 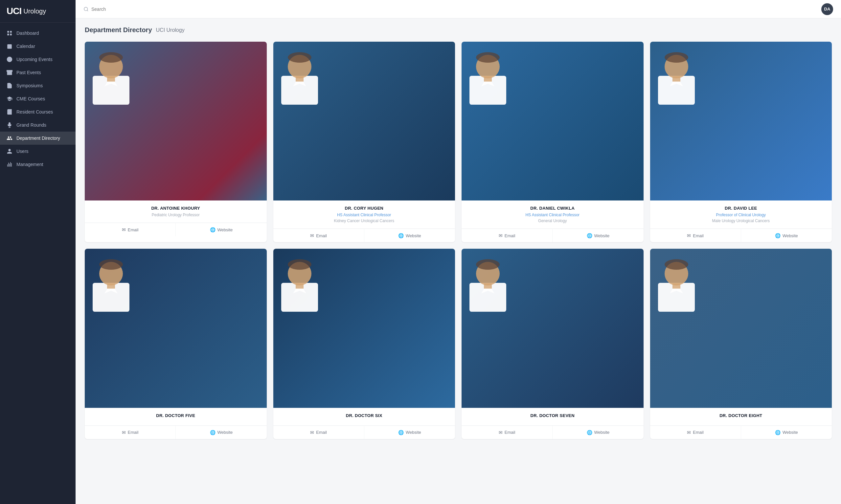 I want to click on sidebar-item-resident-courses: Resident Courses, so click(x=38, y=112).